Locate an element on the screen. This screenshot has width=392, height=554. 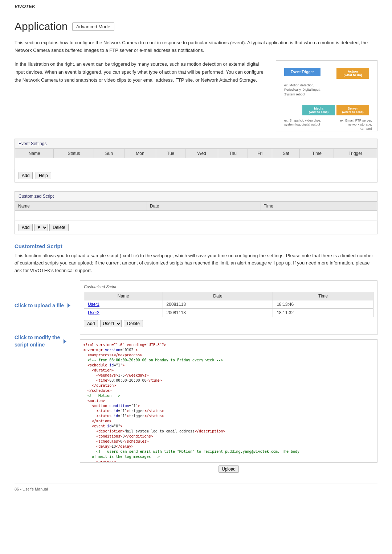
cs-table-btn-row: Add ▼ Delete is located at coordinates (196, 227).